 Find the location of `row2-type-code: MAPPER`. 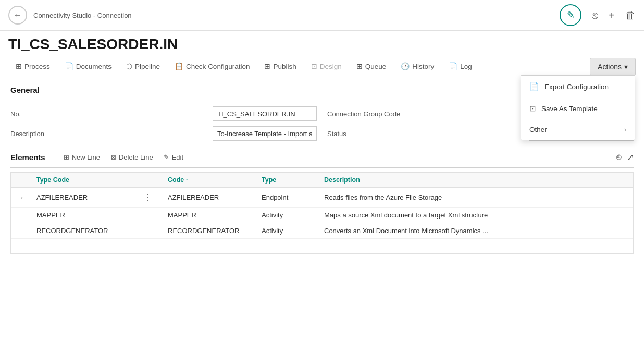

row2-type-code: MAPPER is located at coordinates (82, 215).